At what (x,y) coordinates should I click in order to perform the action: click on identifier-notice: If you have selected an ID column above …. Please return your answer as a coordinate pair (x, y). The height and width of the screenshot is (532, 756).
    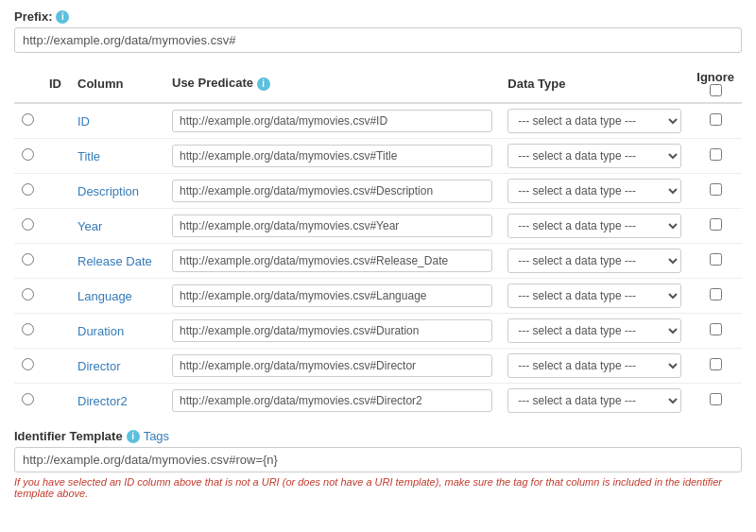
    Looking at the image, I should click on (378, 488).